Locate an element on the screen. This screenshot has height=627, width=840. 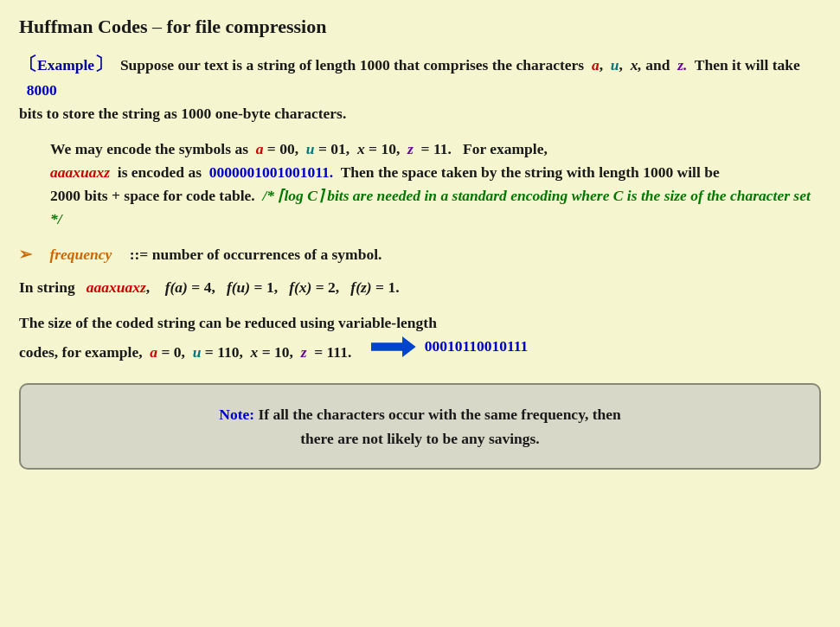
var-len-text1: The size of the coded string can be redu… is located at coordinates (228, 323).